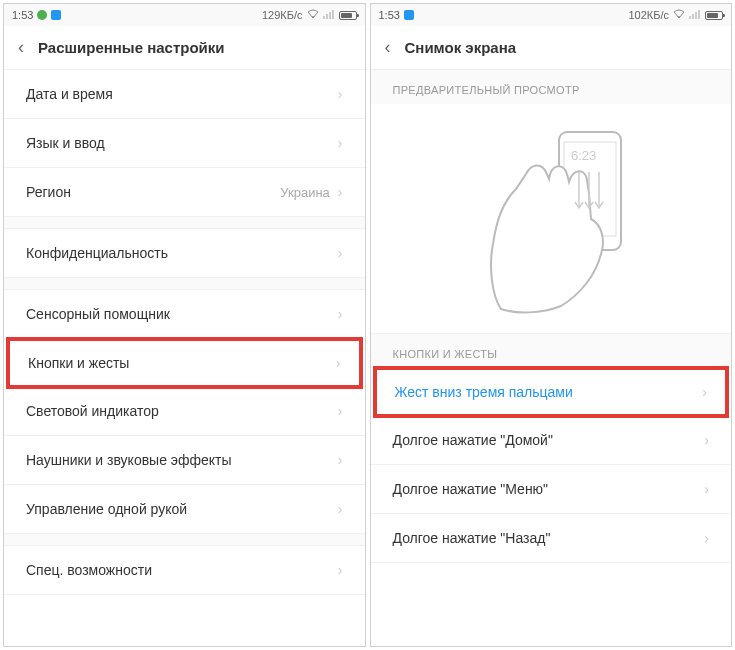 The image size is (735, 650). What do you see at coordinates (184, 412) in the screenshot?
I see `list-item-led: Световой индикатор ›` at bounding box center [184, 412].